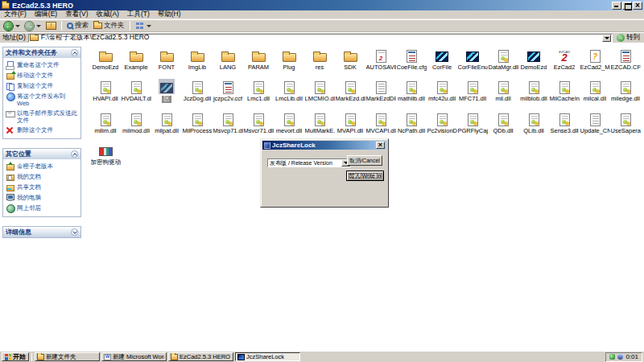 Image resolution: width=644 pixels, height=362 pixels. What do you see at coordinates (42, 117) in the screenshot?
I see `sidebar-task-email-file: 以电子邮件形式发送此文件` at bounding box center [42, 117].